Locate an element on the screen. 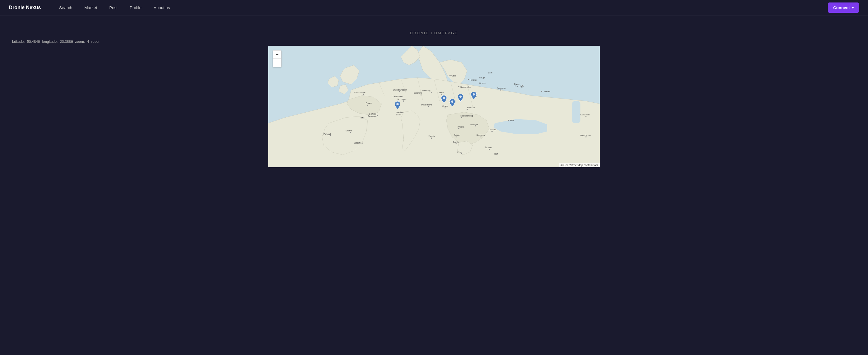 Image resolution: width=868 pixels, height=355 pixels. zoom-value: 4 is located at coordinates (88, 41).